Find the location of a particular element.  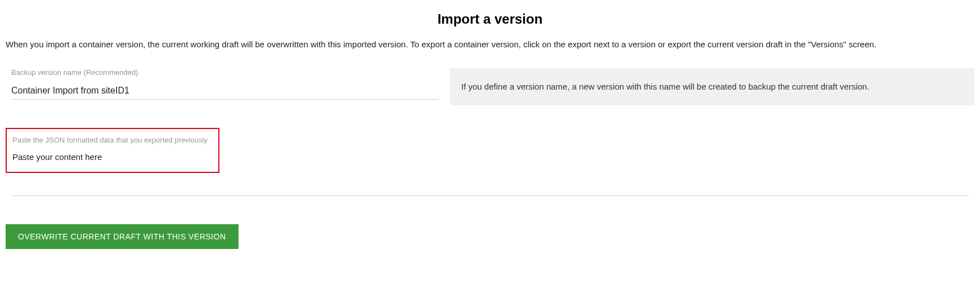

overwrite-button: OVERWRITE CURRENT DRAFT WITH THIS VERSIO… is located at coordinates (122, 237).